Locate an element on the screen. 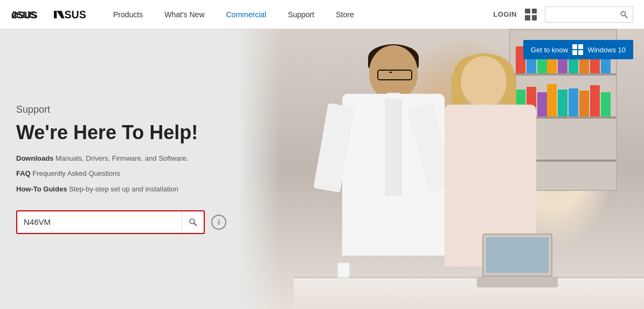  nav-commercial: Commercial is located at coordinates (247, 15).